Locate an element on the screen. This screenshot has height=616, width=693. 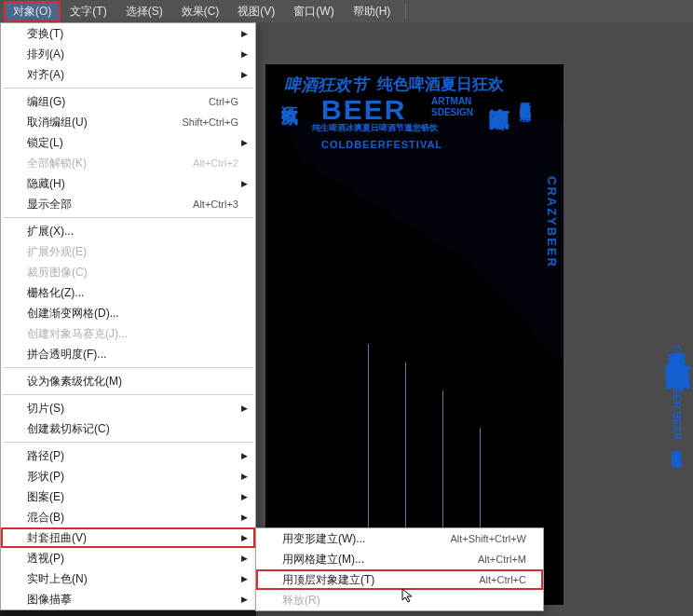
menu-flatten: 拼合透明度(F)... is located at coordinates (129, 354).